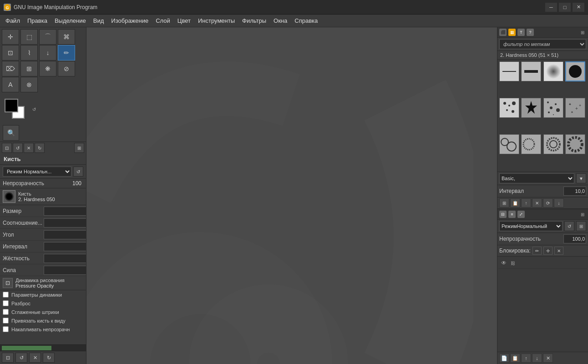  I want to click on hardness-input, so click(65, 258).